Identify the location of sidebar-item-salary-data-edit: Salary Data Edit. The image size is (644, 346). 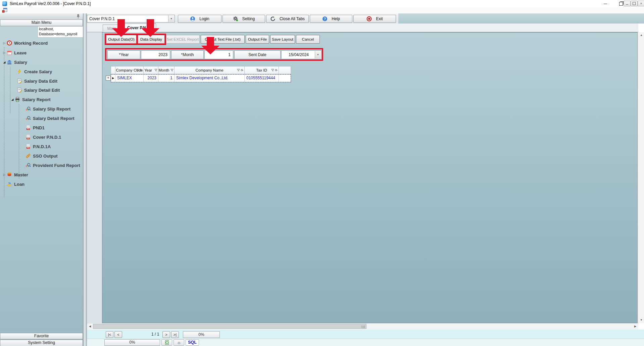
(37, 81).